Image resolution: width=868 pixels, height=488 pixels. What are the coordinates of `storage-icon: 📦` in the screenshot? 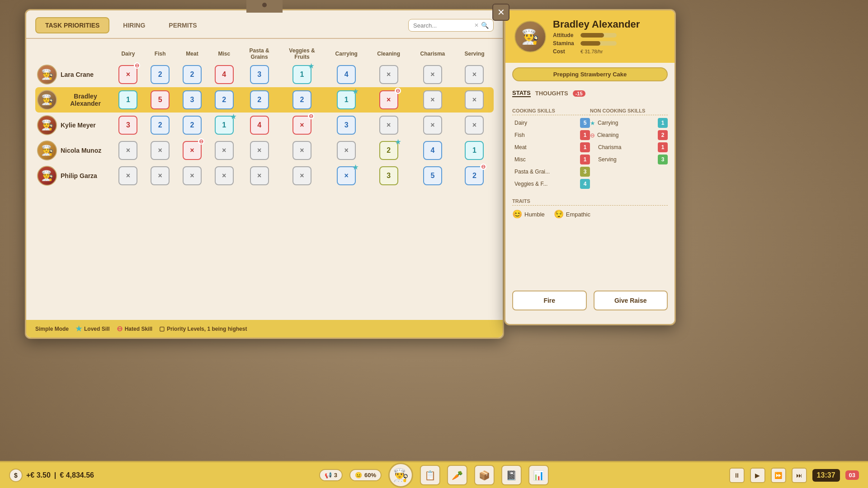 It's located at (485, 475).